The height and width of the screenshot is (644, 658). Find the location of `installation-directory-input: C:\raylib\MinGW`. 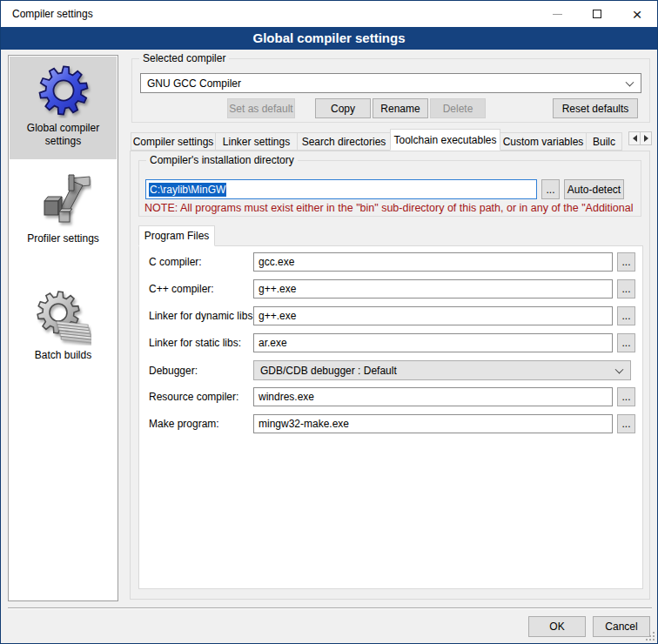

installation-directory-input: C:\raylib\MinGW is located at coordinates (341, 190).